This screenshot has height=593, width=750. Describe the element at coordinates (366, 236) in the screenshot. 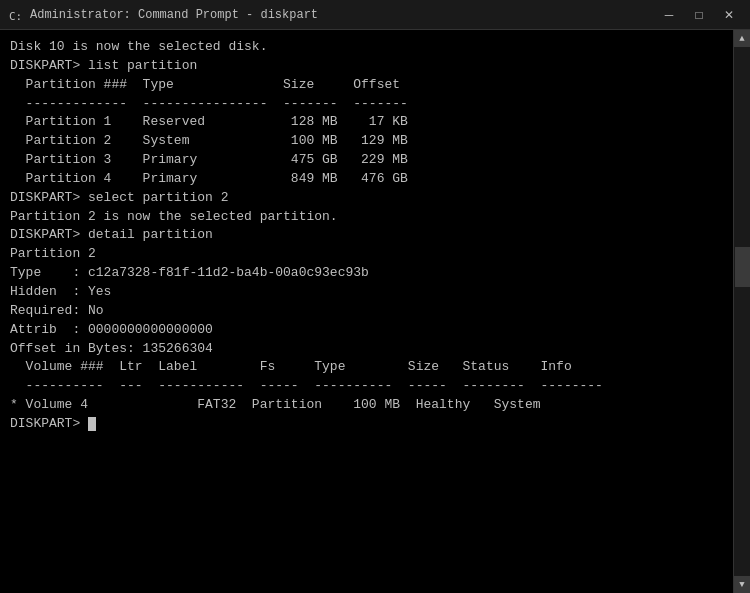

I see `terminal-line: DISKPART> detail partition` at that location.